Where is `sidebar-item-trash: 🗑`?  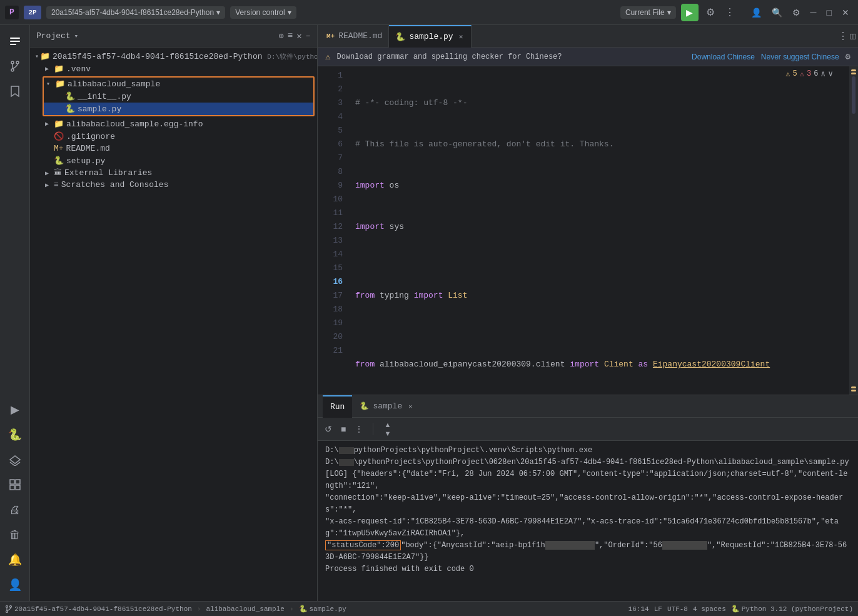 sidebar-item-trash: 🗑 is located at coordinates (15, 535).